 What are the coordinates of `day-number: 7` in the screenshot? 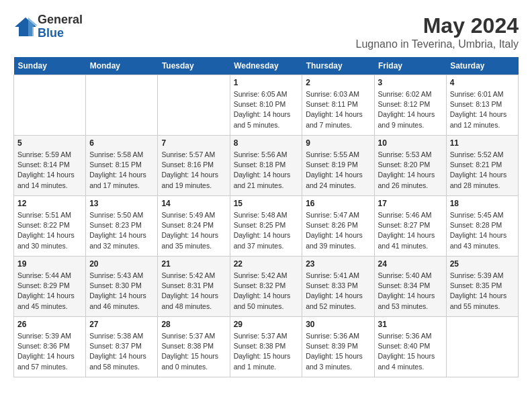 It's located at (193, 143).